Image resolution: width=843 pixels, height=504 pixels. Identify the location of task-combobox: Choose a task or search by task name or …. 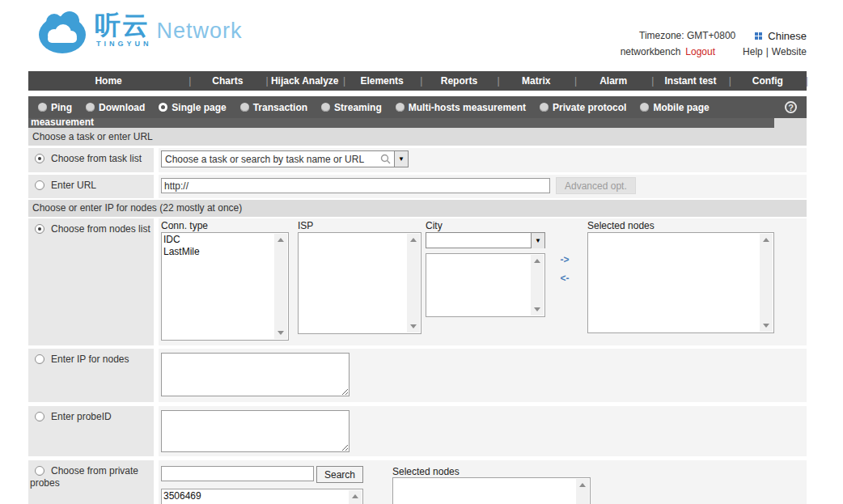
(285, 159).